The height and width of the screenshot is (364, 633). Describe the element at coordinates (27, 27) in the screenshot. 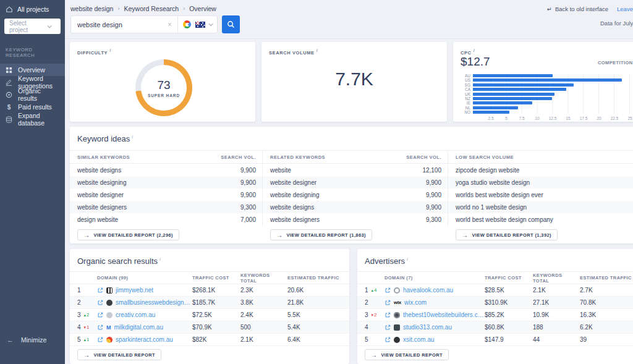

I see `project-select-placeholder: Select project` at that location.